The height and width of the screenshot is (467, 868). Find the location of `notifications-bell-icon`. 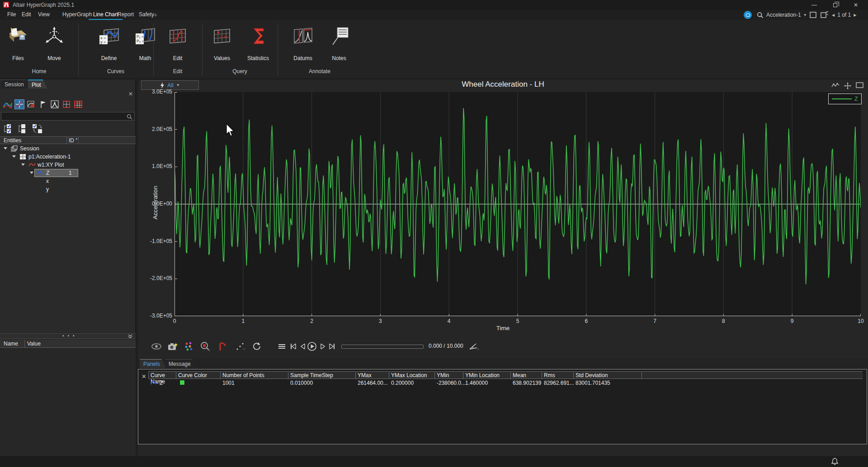

notifications-bell-icon is located at coordinates (835, 462).